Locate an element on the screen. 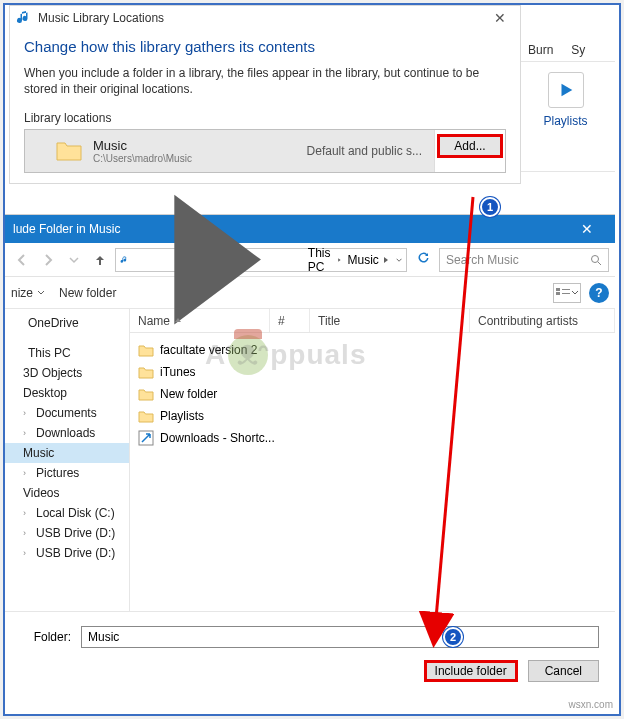 The height and width of the screenshot is (719, 624). playlists-label: Playlists is located at coordinates (566, 121).